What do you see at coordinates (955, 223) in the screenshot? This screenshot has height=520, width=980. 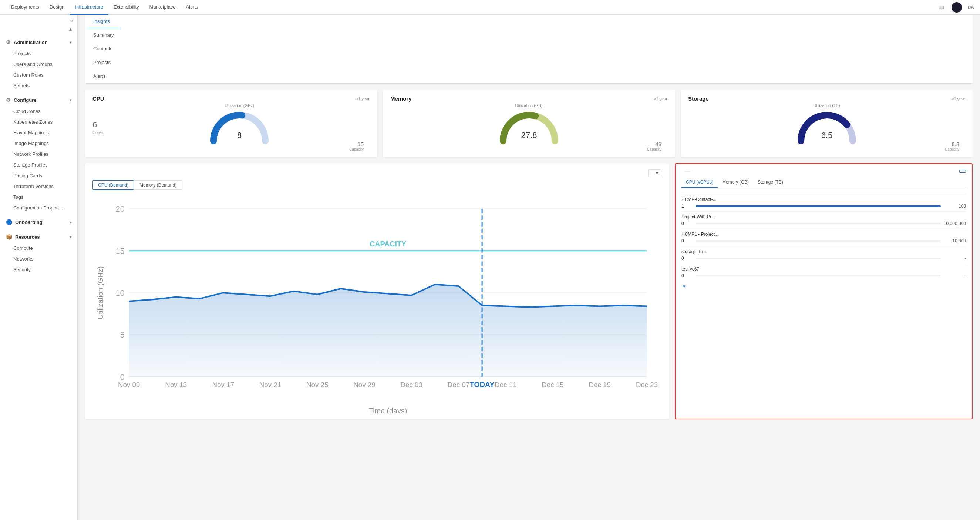 I see `limit-value: 10,000,000` at bounding box center [955, 223].